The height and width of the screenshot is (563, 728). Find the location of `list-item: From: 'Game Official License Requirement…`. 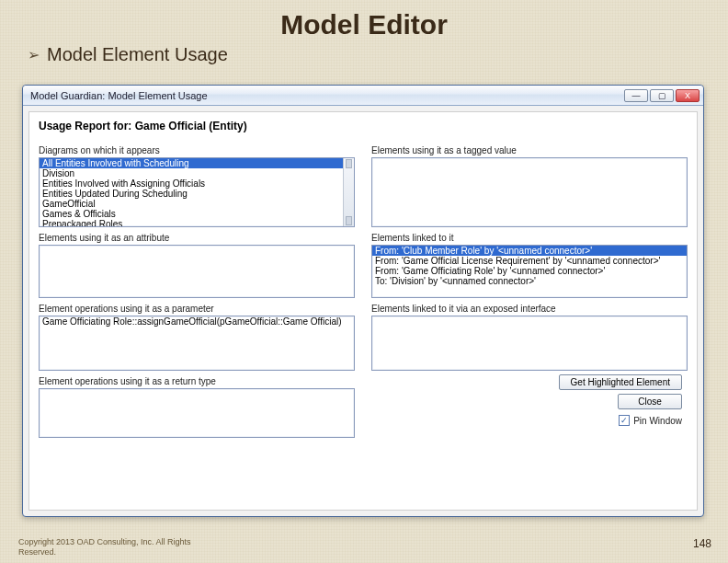

list-item: From: 'Game Official License Requirement… is located at coordinates (529, 261).